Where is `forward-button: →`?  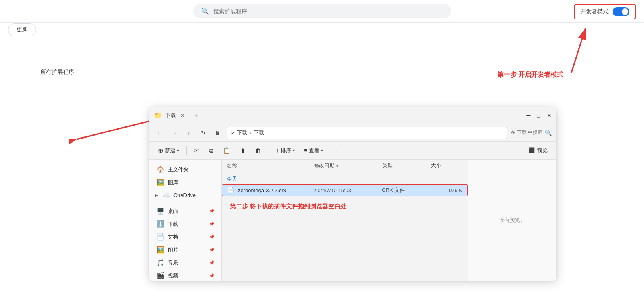 forward-button: → is located at coordinates (174, 133).